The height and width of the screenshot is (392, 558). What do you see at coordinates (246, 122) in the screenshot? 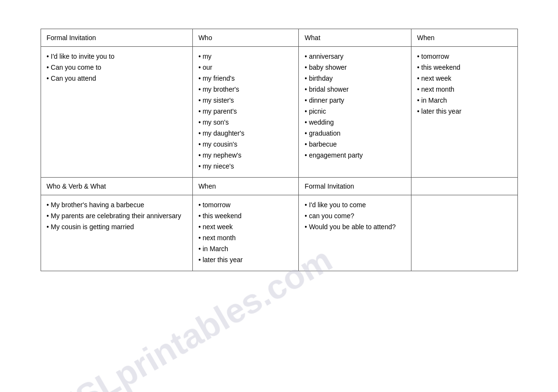
I see `list-item: my son's` at bounding box center [246, 122].